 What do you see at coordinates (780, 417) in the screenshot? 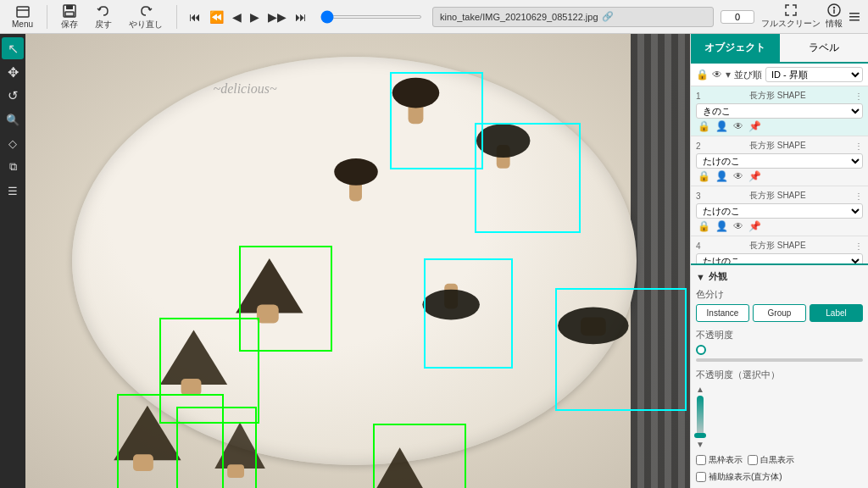
I see `vertical-slider-area: ▲ ▼` at bounding box center [780, 417].